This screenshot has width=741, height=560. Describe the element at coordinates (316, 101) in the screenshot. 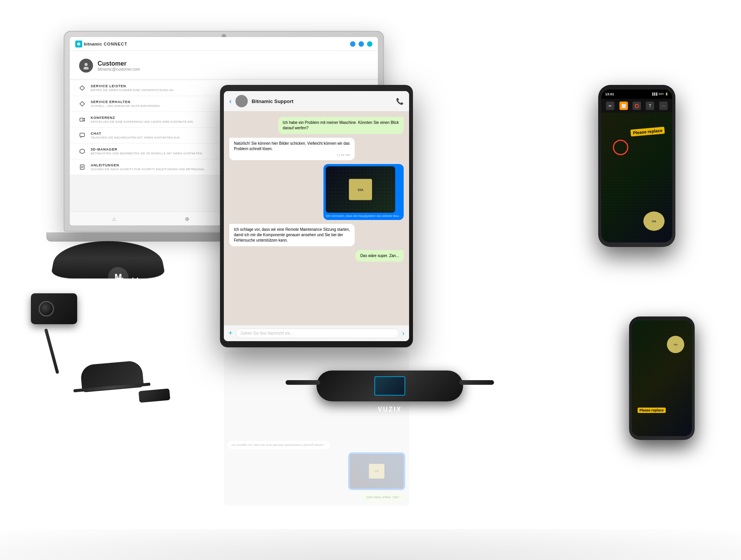

I see `chat-header: ‹ Bitnamic Support 📞` at that location.